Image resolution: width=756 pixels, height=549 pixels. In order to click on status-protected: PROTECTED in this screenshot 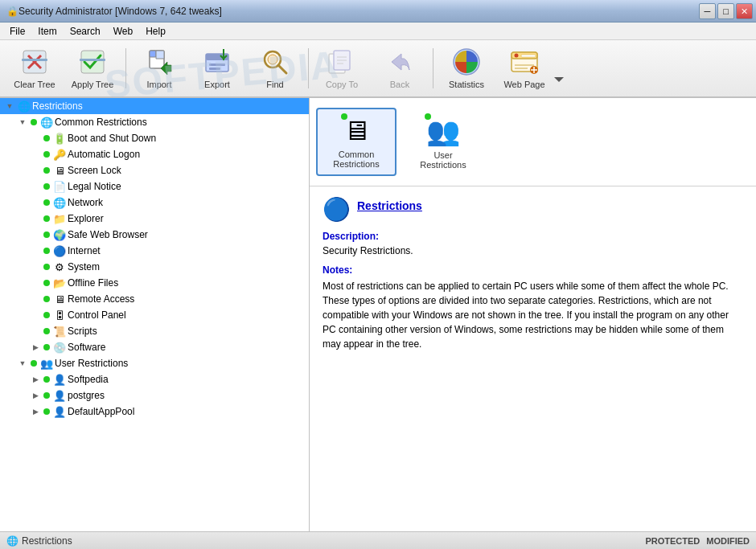, I will do `click(672, 541)`.